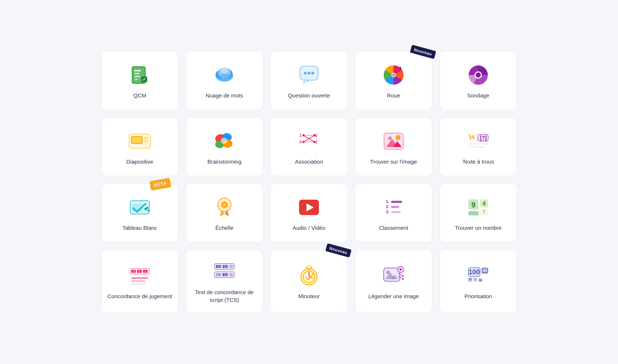  What do you see at coordinates (301, 135) in the screenshot?
I see `svg-text: 1` at bounding box center [301, 135].